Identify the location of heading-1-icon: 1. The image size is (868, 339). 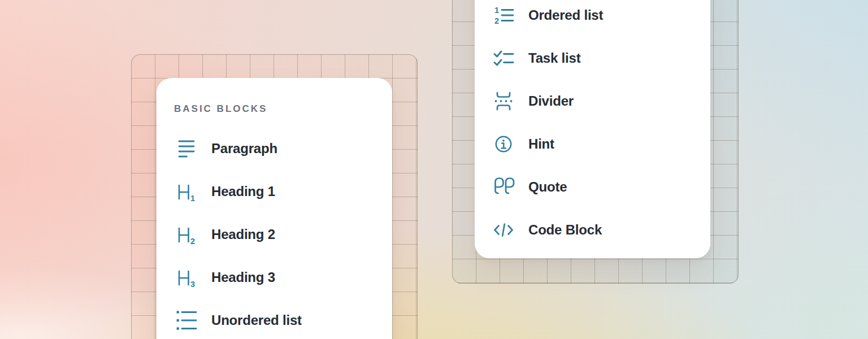
(186, 192).